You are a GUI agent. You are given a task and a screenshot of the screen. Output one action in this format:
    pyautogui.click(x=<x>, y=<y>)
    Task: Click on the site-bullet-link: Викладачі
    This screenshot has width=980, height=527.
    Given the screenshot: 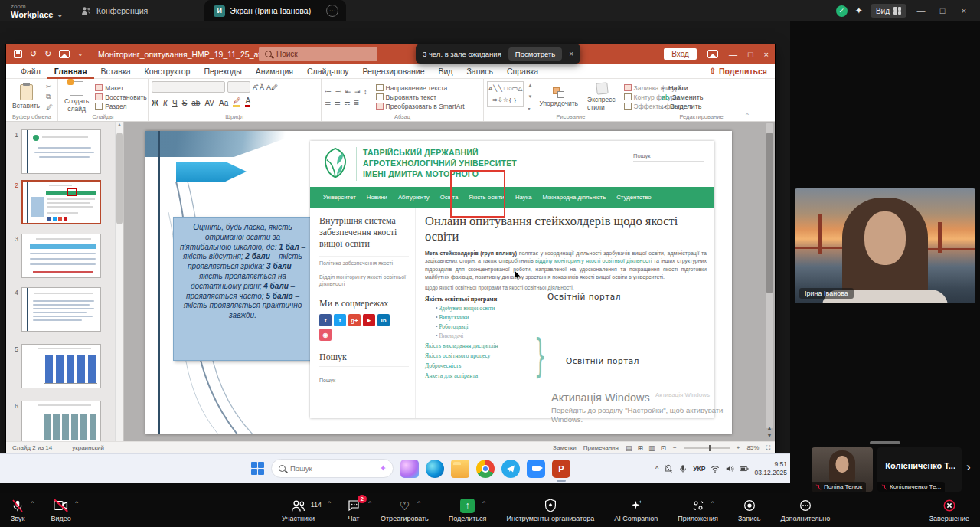 What is the action you would take?
    pyautogui.click(x=571, y=336)
    